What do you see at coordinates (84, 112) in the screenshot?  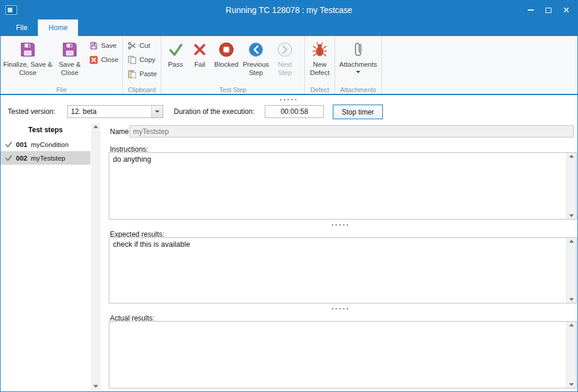 I see `tested-version-value: 12. beta` at bounding box center [84, 112].